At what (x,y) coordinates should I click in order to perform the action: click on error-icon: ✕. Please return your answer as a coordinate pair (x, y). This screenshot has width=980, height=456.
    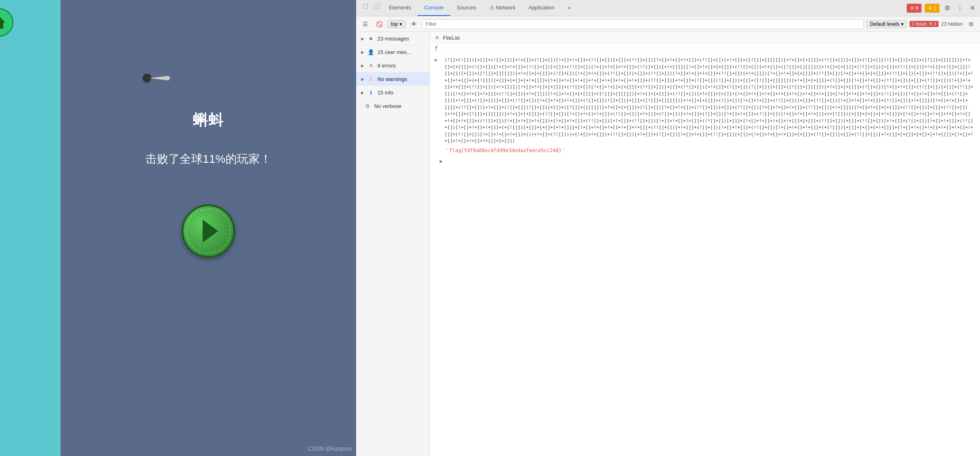
    Looking at the image, I should click on (371, 65).